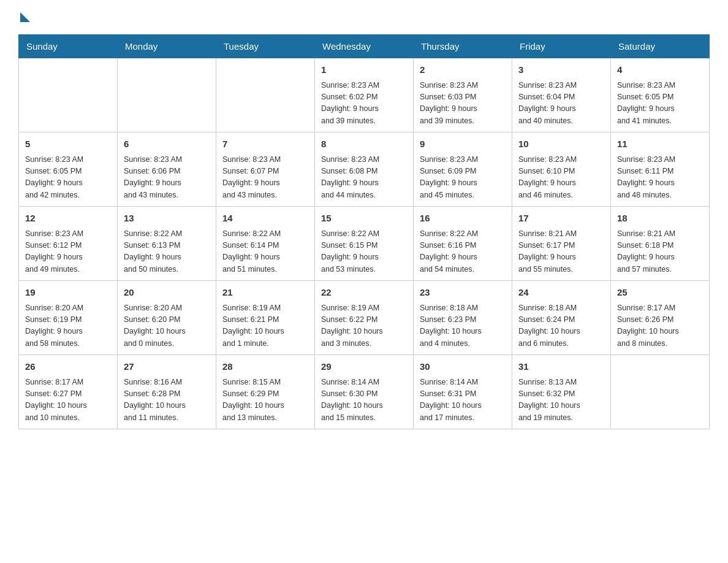 The width and height of the screenshot is (728, 563). I want to click on calendar-cell: 7Sunrise: 8:23 AM Sunset: 6:07 PM Daylig…, so click(266, 169).